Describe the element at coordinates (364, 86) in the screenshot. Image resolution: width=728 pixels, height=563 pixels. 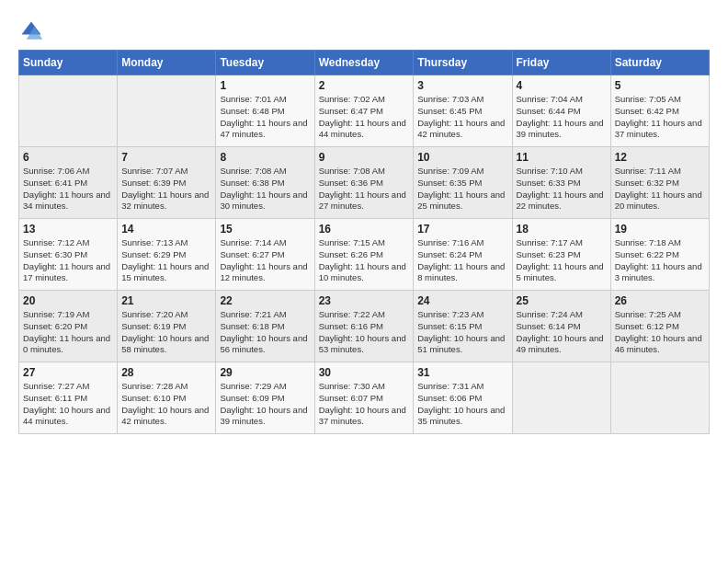
I see `day-number: 2` at that location.